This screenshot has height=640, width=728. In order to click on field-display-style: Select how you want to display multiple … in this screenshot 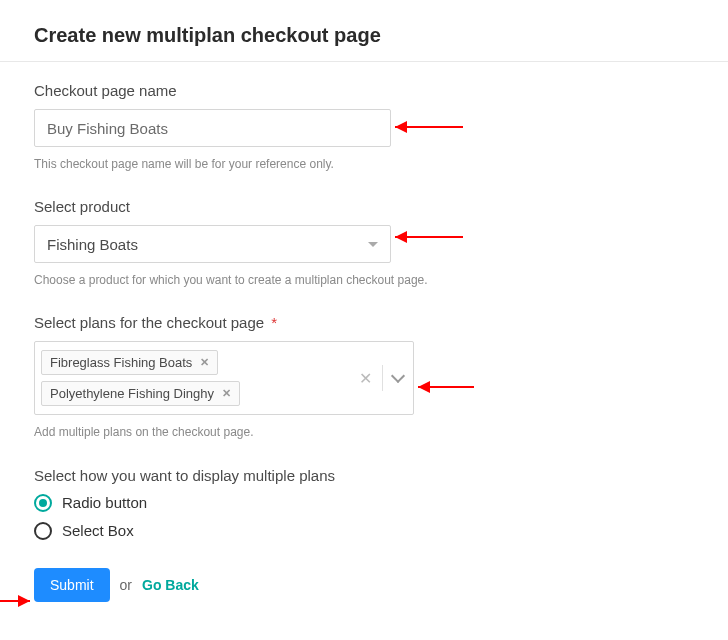, I will do `click(364, 504)`.